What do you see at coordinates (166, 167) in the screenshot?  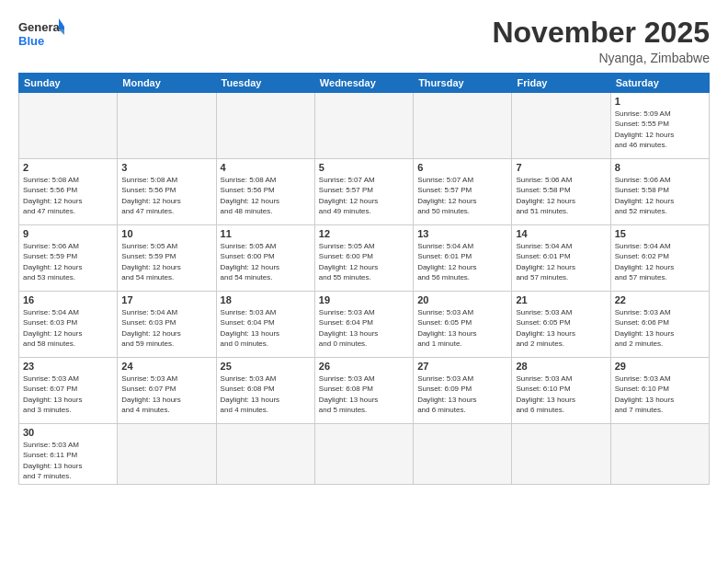 I see `day-number: 3` at bounding box center [166, 167].